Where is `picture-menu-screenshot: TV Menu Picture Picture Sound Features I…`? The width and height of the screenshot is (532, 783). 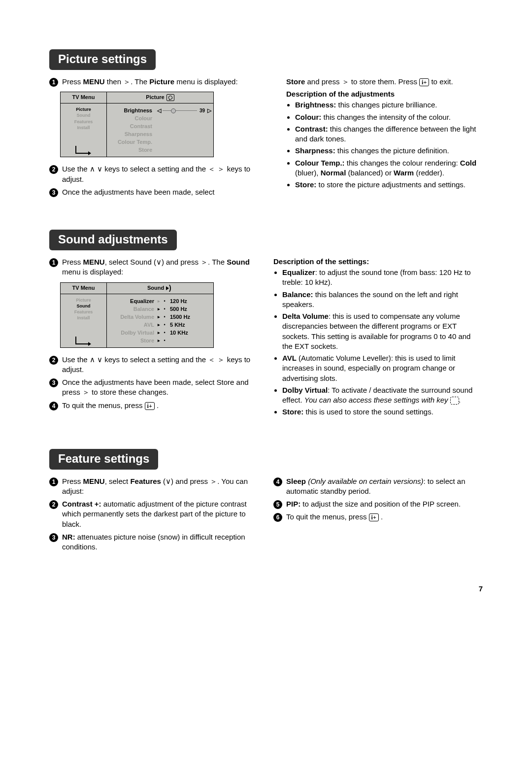 picture-menu-screenshot: TV Menu Picture Picture Sound Features I… is located at coordinates (137, 124).